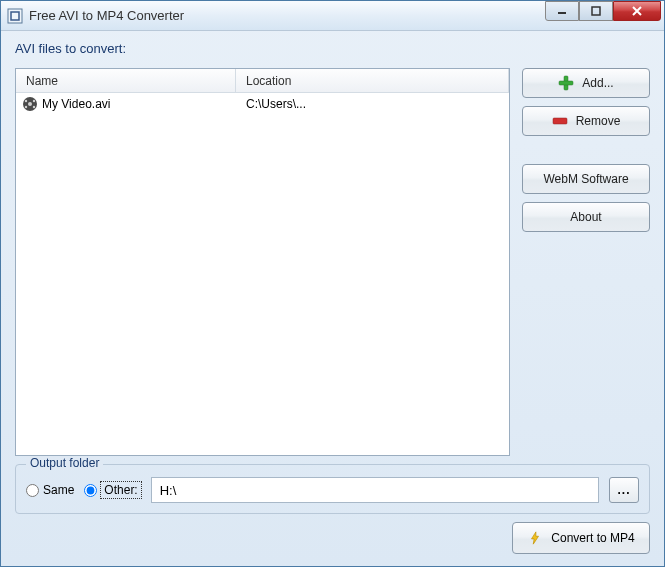  Describe the element at coordinates (64, 463) in the screenshot. I see `output-group-title: Output folder` at that location.